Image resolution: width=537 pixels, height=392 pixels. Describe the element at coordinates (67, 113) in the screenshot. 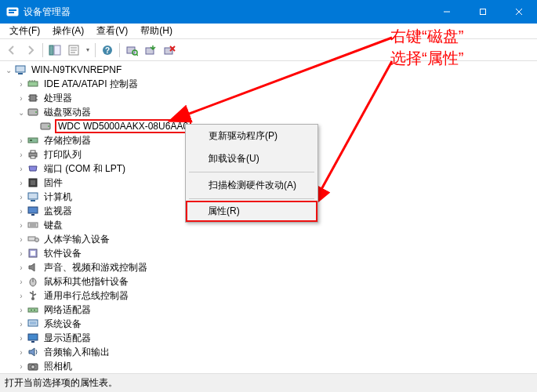

I see `node-label: 磁盘驱动器` at that location.